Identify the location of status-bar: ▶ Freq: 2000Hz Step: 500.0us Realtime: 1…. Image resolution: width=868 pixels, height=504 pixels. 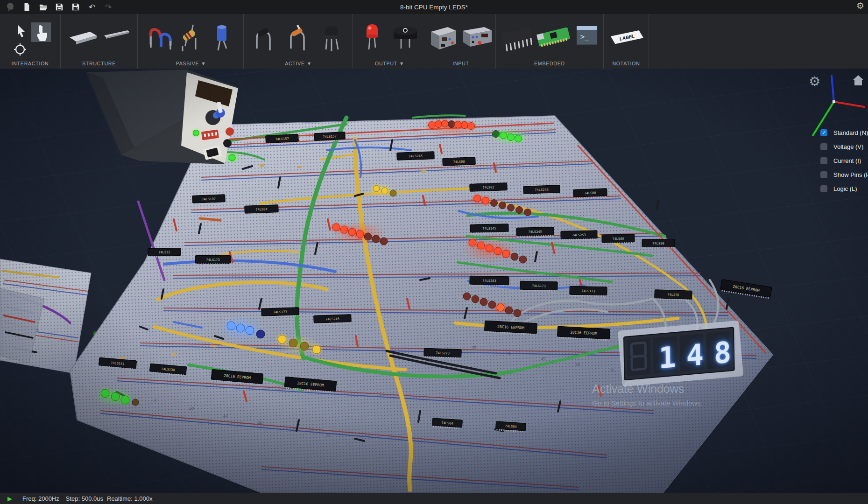
(434, 498).